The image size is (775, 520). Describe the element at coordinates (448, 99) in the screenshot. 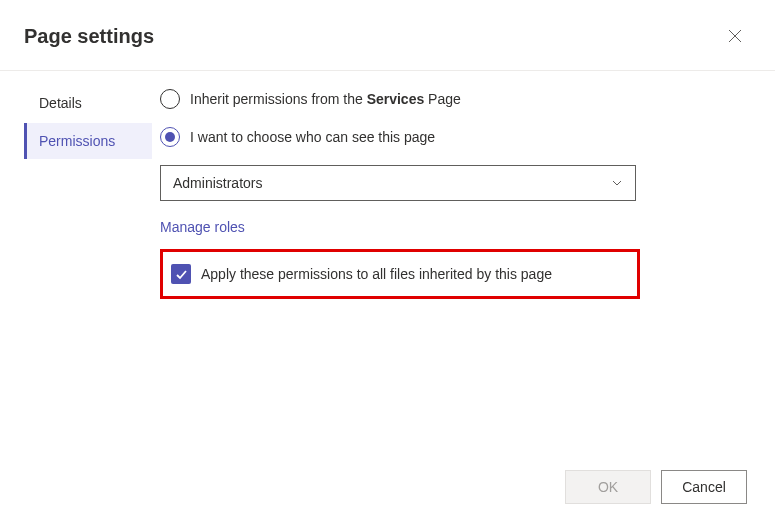

I see `radio-inherit: Inherit permissions from the Services Pa…` at that location.